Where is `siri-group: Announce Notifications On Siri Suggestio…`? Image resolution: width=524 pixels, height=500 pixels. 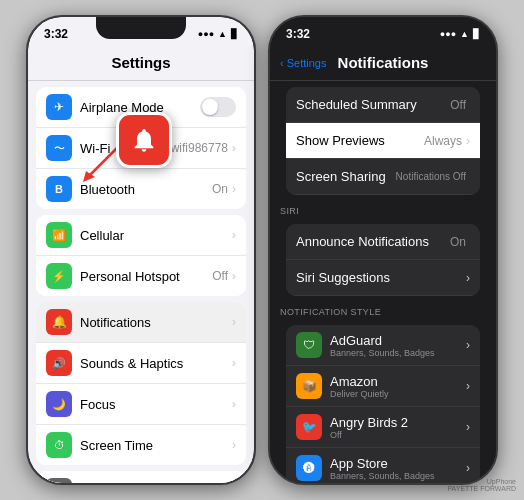
siri-group: Announce Notifications On Siri Suggestio… is located at coordinates (383, 260).